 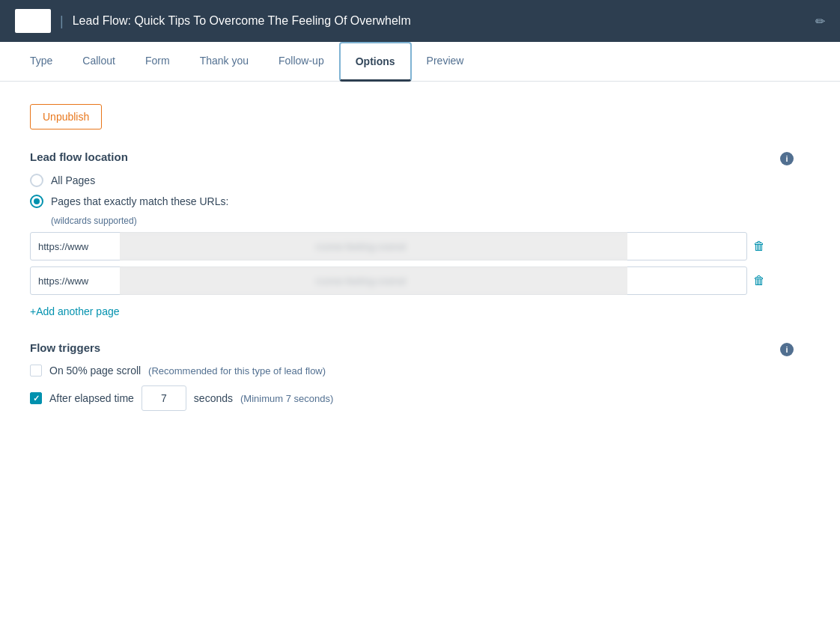 I want to click on radio-all-pages: All Pages, so click(x=398, y=180).